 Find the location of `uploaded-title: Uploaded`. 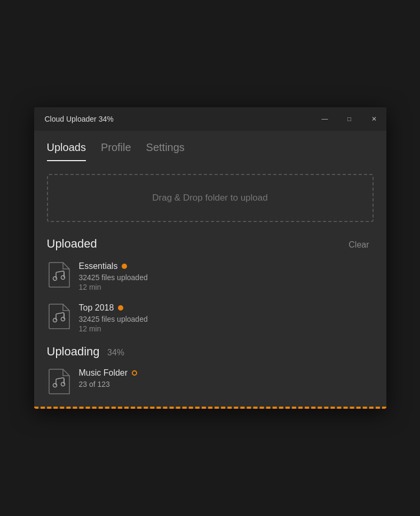

uploaded-title: Uploaded is located at coordinates (72, 244).